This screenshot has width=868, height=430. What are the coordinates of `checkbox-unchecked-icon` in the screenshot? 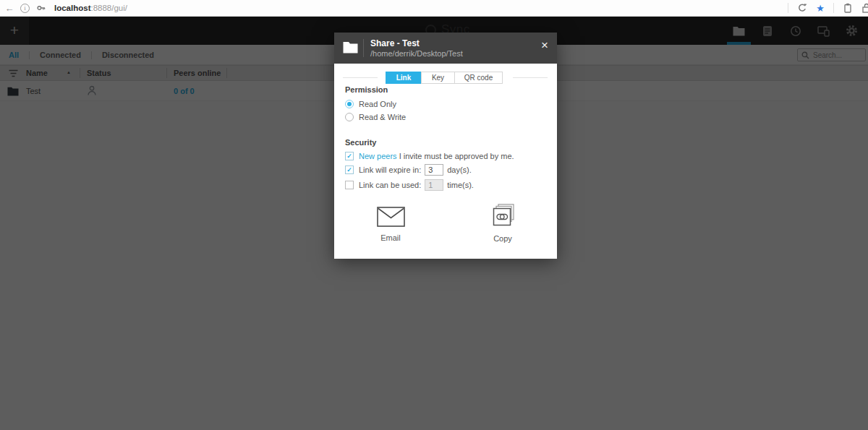 It's located at (349, 185).